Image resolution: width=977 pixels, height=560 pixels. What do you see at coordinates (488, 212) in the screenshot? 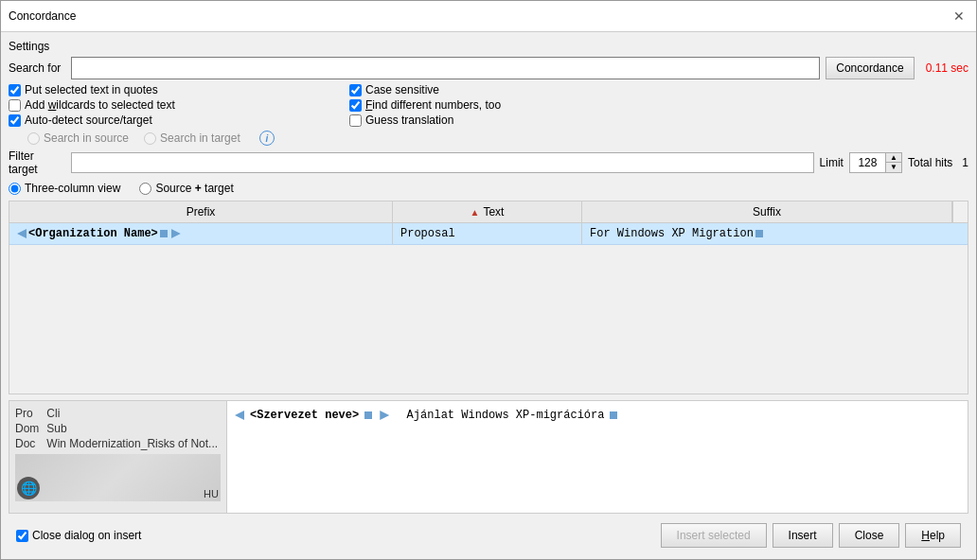
I see `text-column-header: ▲ Text` at bounding box center [488, 212].